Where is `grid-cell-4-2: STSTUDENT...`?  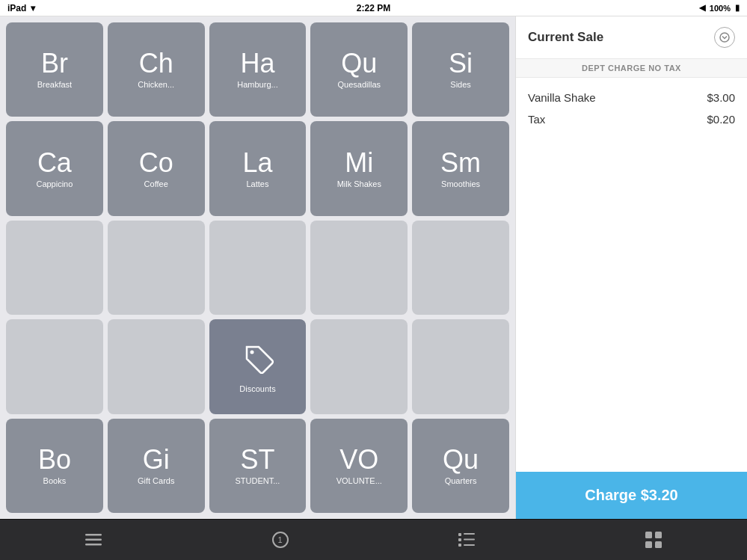 grid-cell-4-2: STSTUDENT... is located at coordinates (258, 466).